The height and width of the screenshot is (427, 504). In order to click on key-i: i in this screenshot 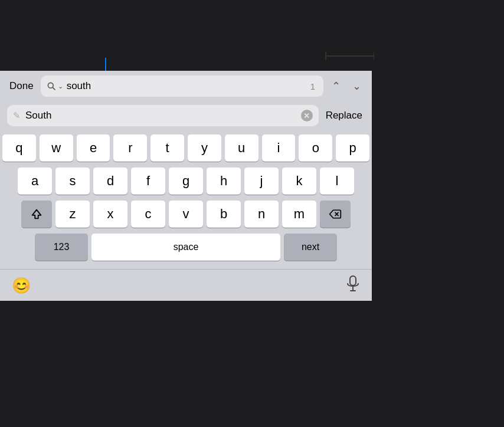, I will do `click(279, 148)`.